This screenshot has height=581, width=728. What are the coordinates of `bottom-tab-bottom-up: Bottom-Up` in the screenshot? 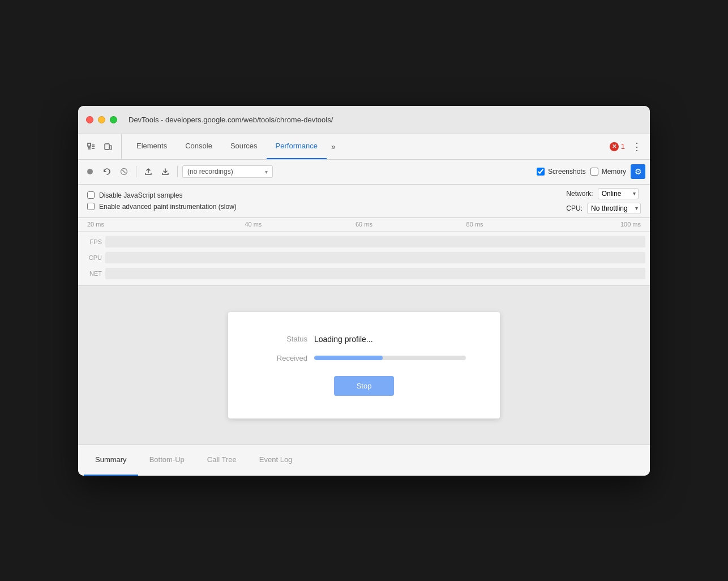 It's located at (167, 460).